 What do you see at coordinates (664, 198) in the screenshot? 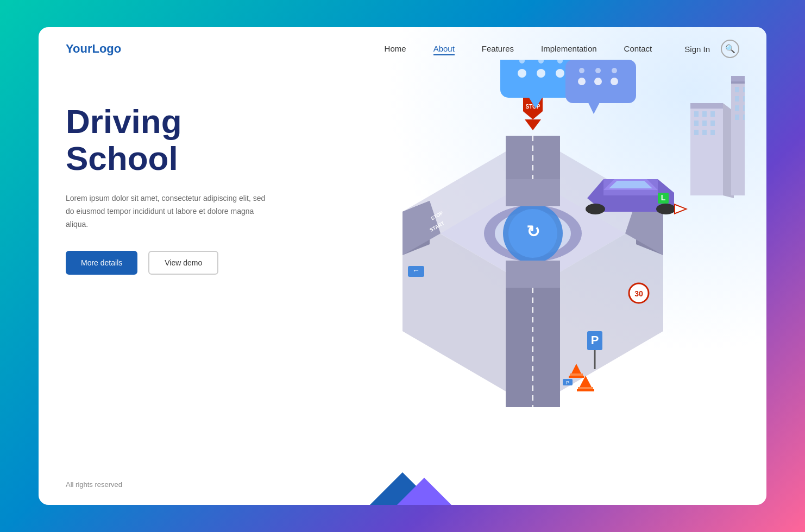
I see `svg-text: L` at bounding box center [664, 198].